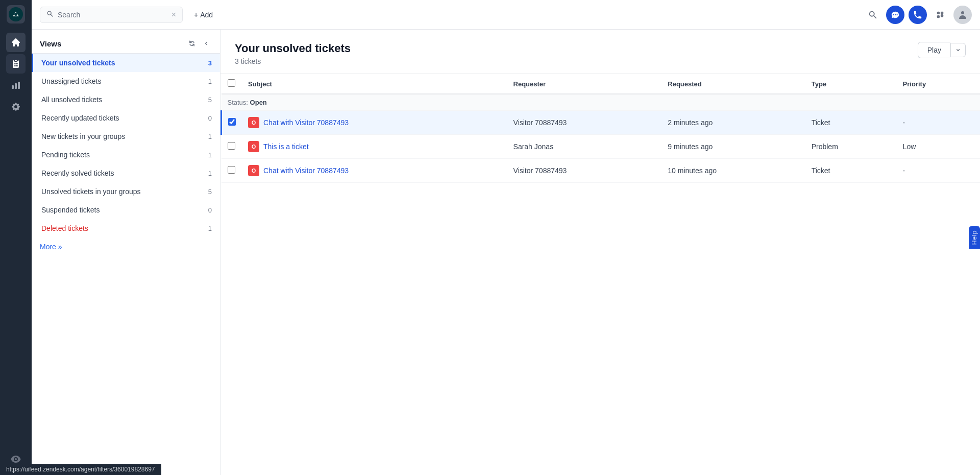  What do you see at coordinates (974, 238) in the screenshot?
I see `help-tab: Help` at bounding box center [974, 238].